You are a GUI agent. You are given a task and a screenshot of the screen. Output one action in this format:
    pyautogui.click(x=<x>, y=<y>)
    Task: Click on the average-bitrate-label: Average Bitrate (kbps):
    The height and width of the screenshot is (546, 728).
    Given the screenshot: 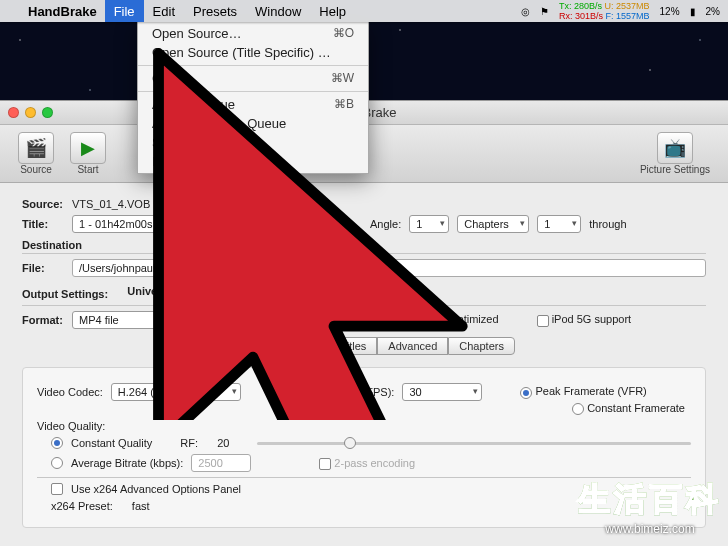 What is the action you would take?
    pyautogui.click(x=127, y=463)
    